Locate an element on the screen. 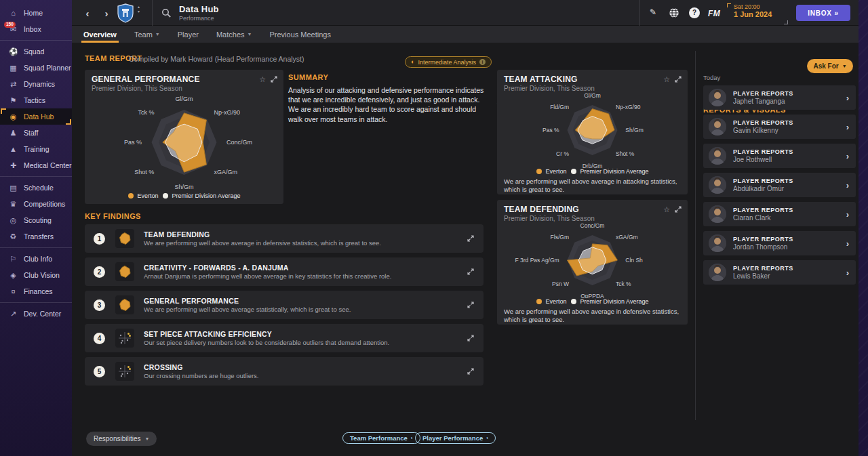  sidebar-item-label: Finances is located at coordinates (38, 291).